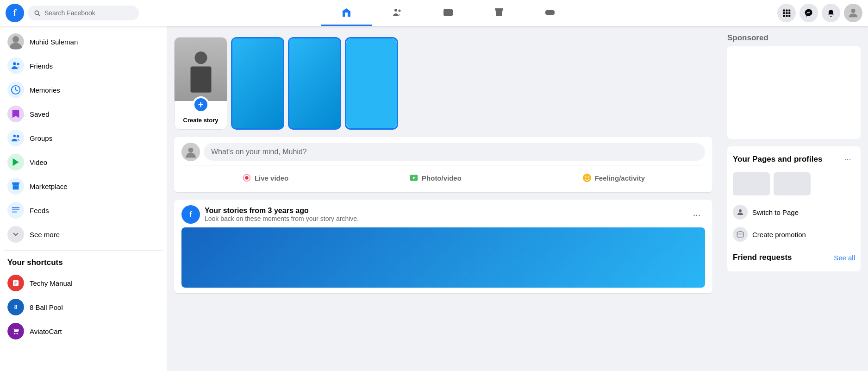 The height and width of the screenshot is (371, 868). I want to click on chevron-down-icon, so click(16, 234).